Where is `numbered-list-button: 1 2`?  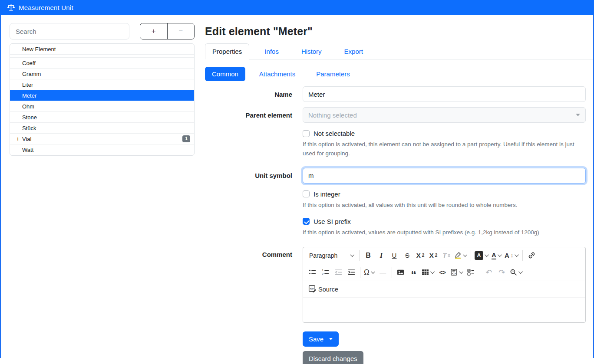 numbered-list-button: 1 2 is located at coordinates (325, 272).